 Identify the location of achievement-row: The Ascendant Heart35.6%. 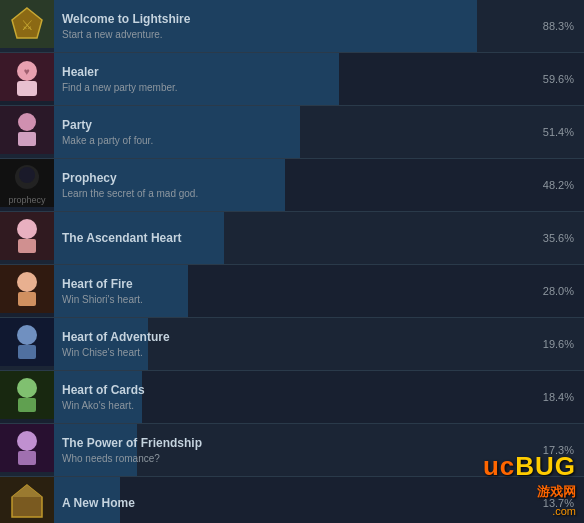
(292, 238).